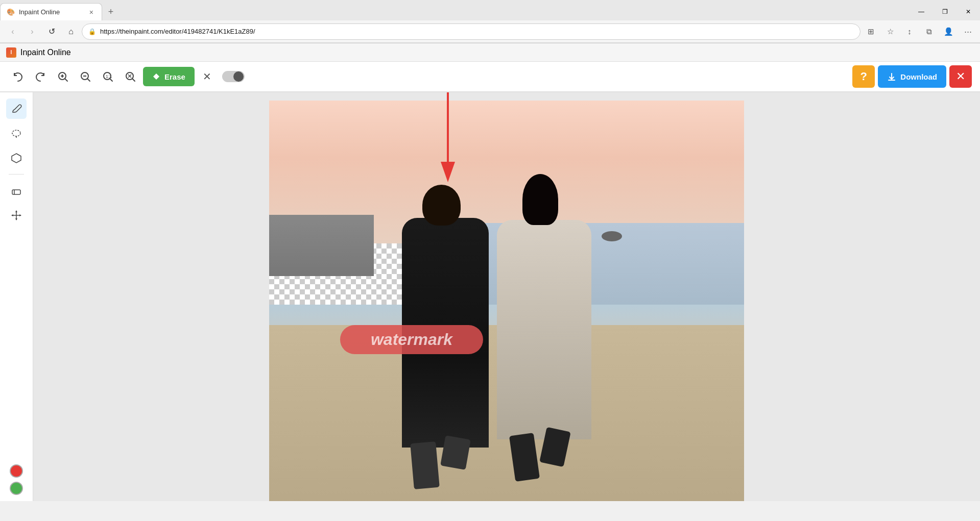 The height and width of the screenshot is (521, 980). What do you see at coordinates (16, 488) in the screenshot?
I see `background-color` at bounding box center [16, 488].